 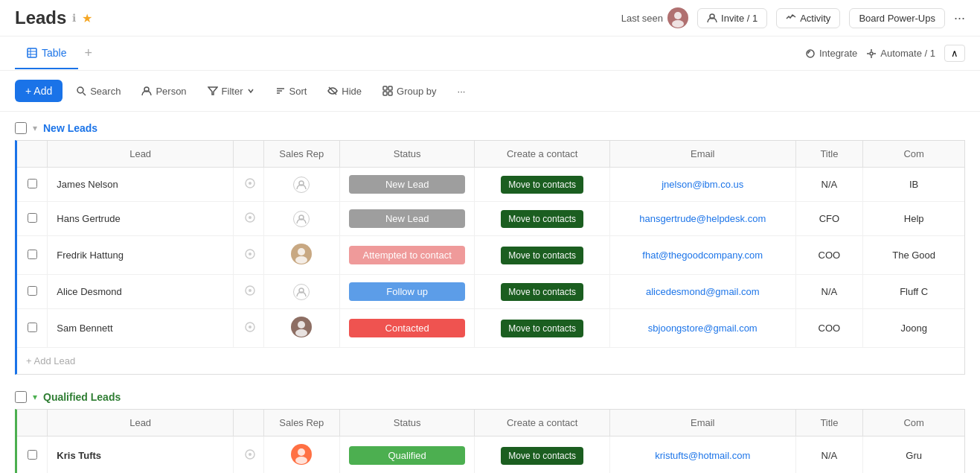 What do you see at coordinates (232, 91) in the screenshot?
I see `filter-label: Filter` at bounding box center [232, 91].